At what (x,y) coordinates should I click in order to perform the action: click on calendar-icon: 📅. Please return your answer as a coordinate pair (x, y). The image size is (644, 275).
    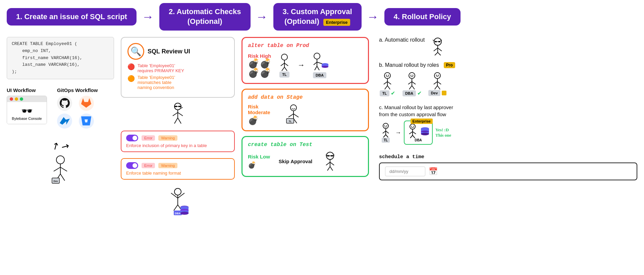
    Looking at the image, I should click on (433, 172).